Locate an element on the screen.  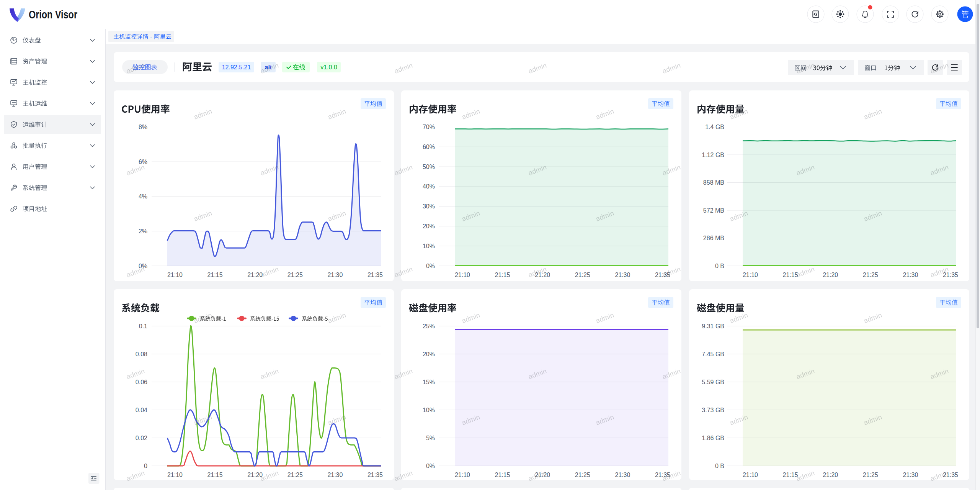
svg-text: 12.92.5.21 is located at coordinates (237, 67).